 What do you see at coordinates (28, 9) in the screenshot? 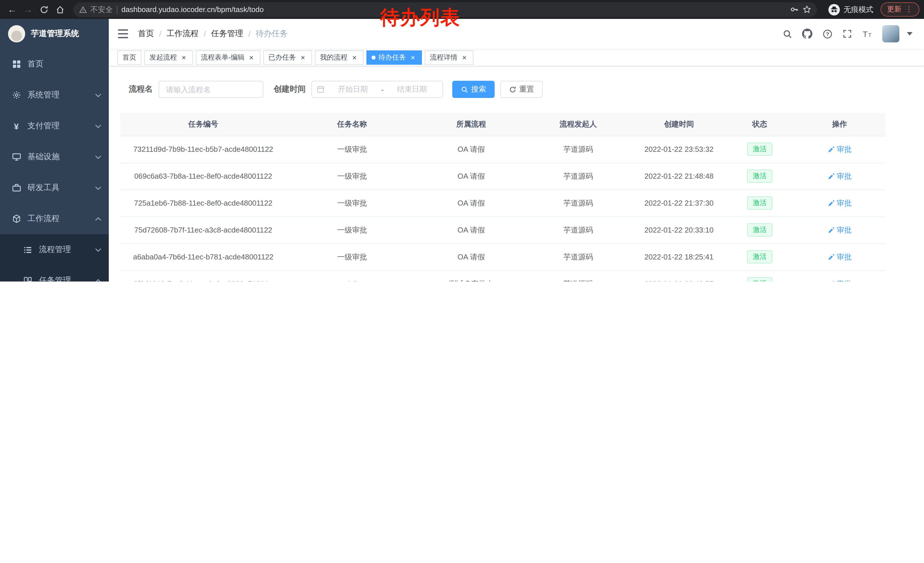
I see `forward-icon: →` at bounding box center [28, 9].